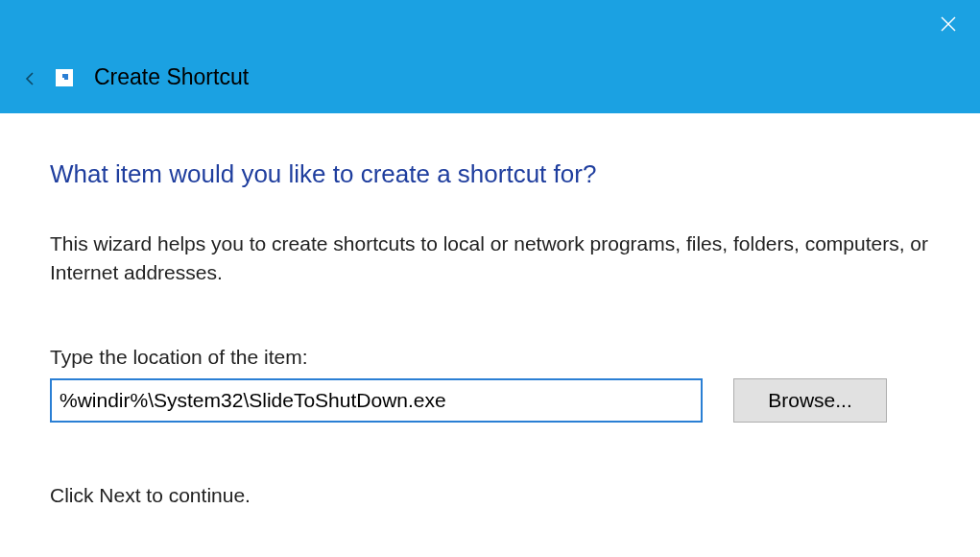  I want to click on close-icon, so click(948, 24).